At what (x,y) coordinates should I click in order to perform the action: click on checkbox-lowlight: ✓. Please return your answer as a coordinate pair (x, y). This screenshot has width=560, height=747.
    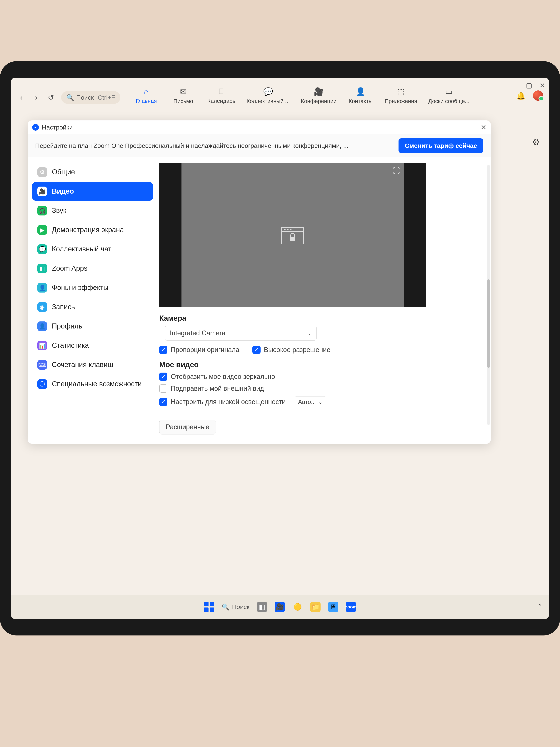
    Looking at the image, I should click on (163, 402).